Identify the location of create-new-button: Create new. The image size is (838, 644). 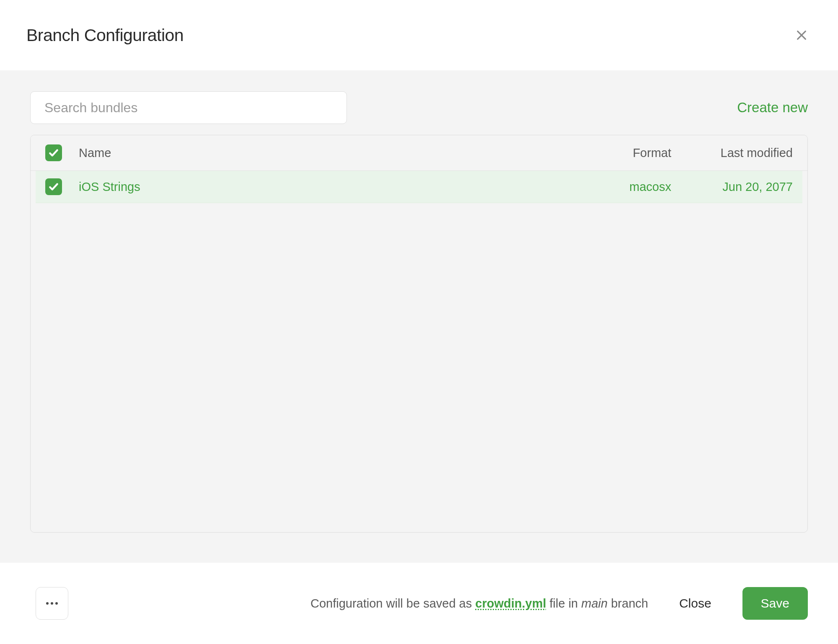
(773, 108).